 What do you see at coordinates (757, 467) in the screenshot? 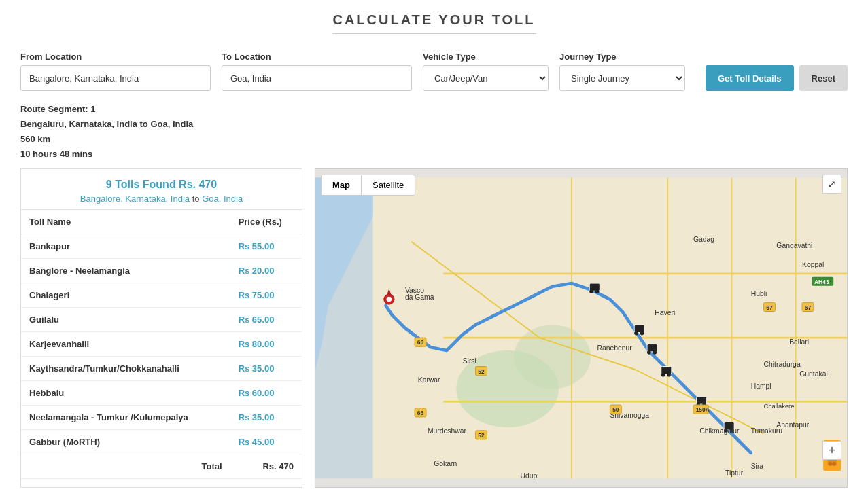
I see `svg-text: Sira` at bounding box center [757, 467].